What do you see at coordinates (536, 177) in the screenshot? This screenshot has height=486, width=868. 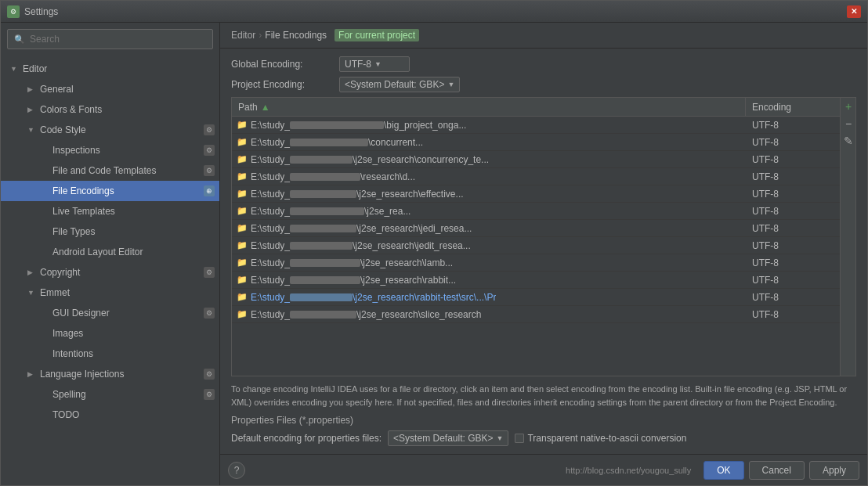 I see `table-row: 📁 E:\study_\research\d... UTF-8` at bounding box center [536, 177].